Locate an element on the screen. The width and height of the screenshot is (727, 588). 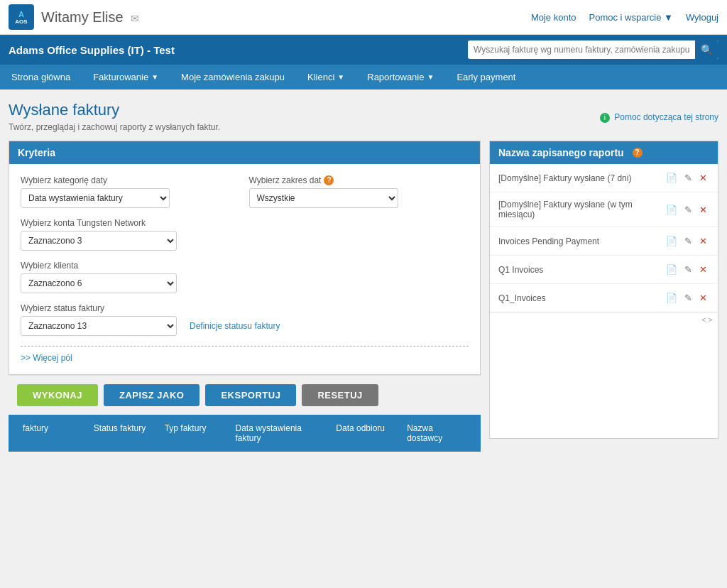
page-header: Wysłane faktury Twórz, przeglądaj i zach… is located at coordinates (364, 116).